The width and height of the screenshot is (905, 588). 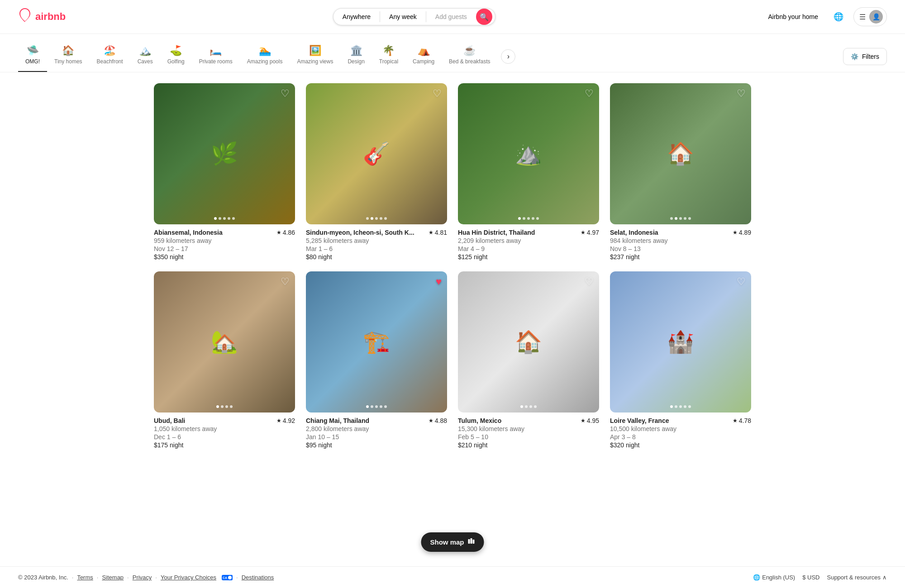 I want to click on listing-card: ♡ Hua Hin District, Thailand ★ 4.97, so click(x=529, y=172).